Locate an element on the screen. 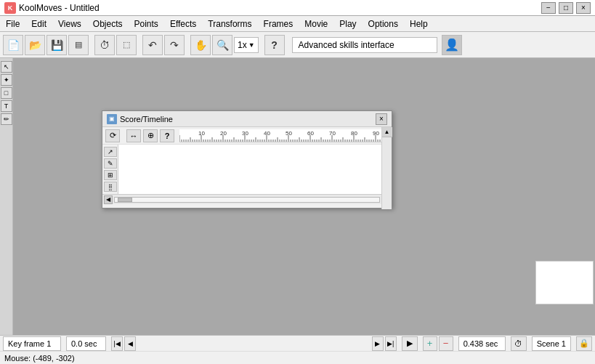 Image resolution: width=595 pixels, height=364 pixels. prev-frame-button: ◀ is located at coordinates (130, 344).